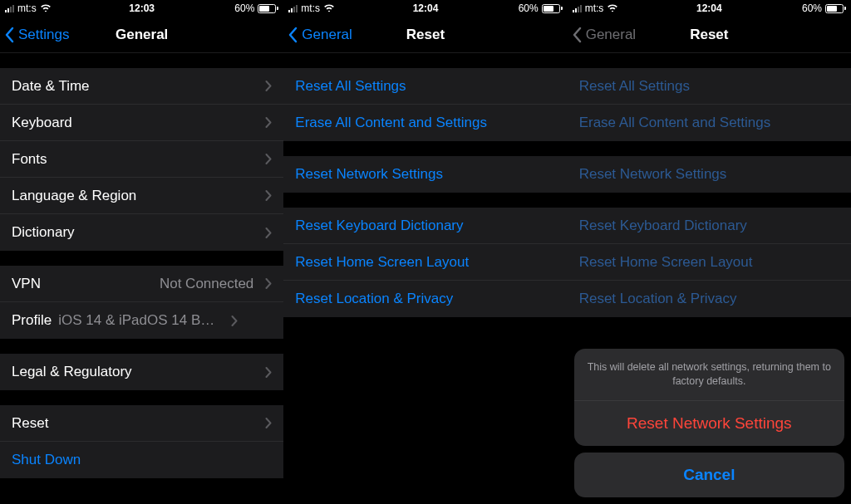 The height and width of the screenshot is (504, 851). I want to click on row-shutdown: Shut Down, so click(141, 460).